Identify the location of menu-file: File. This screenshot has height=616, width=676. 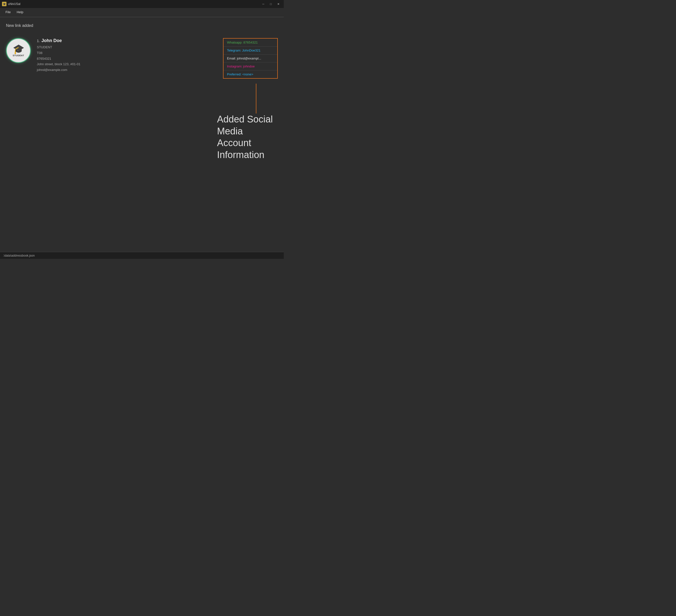
(8, 12).